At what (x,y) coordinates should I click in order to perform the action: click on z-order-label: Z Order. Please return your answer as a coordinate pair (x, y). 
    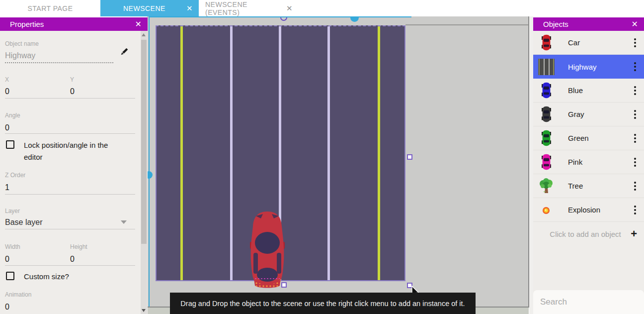
    Looking at the image, I should click on (15, 175).